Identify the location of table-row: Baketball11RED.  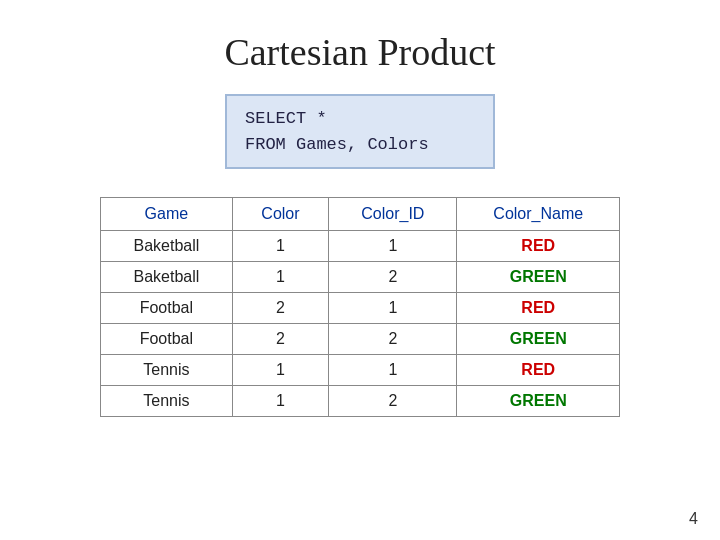
(360, 246).